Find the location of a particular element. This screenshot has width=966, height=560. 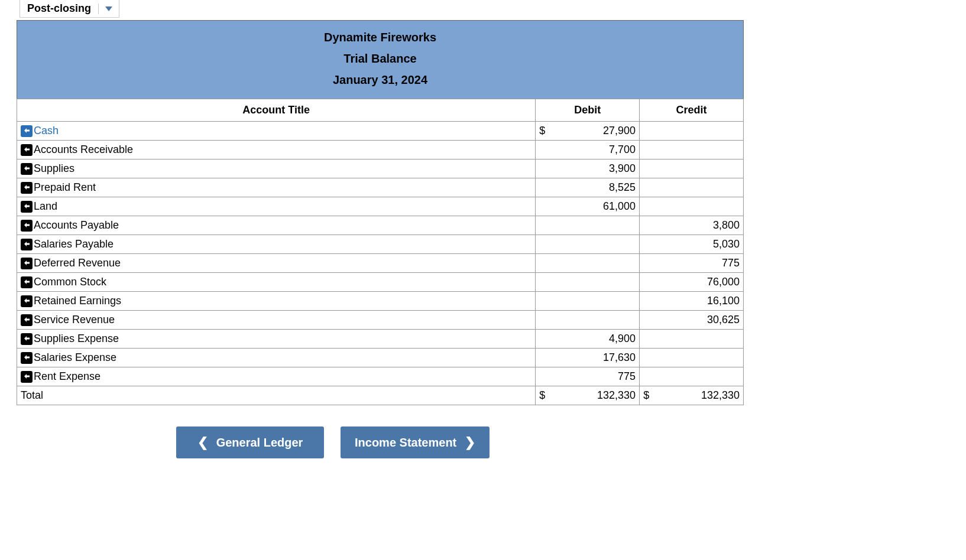

total-label: Total is located at coordinates (32, 395).